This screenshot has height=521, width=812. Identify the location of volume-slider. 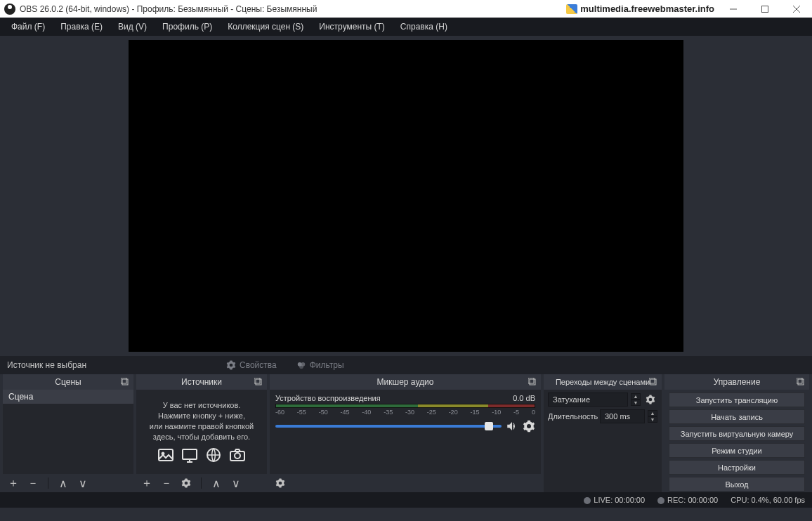
(388, 426).